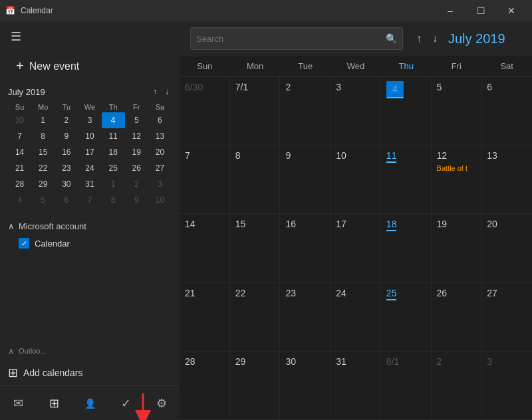 This screenshot has height=420, width=532. Describe the element at coordinates (205, 317) in the screenshot. I see `cal-cell: 21` at that location.